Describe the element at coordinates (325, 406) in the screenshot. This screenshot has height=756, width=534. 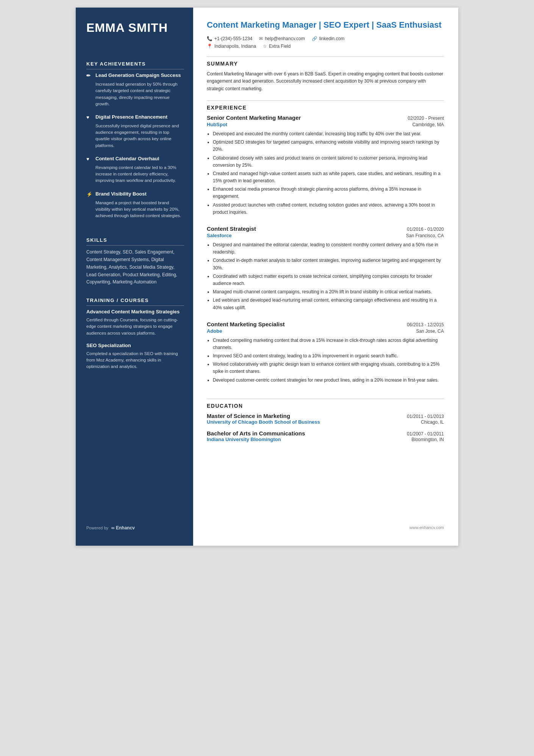
I see `education-heading: EDUCATION` at that location.